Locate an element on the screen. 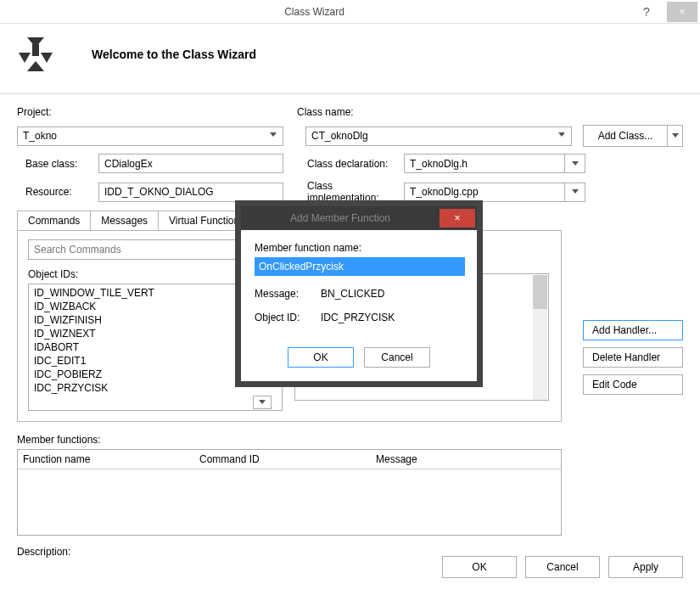 This screenshot has height=590, width=700. project-combo: T_okno is located at coordinates (150, 136).